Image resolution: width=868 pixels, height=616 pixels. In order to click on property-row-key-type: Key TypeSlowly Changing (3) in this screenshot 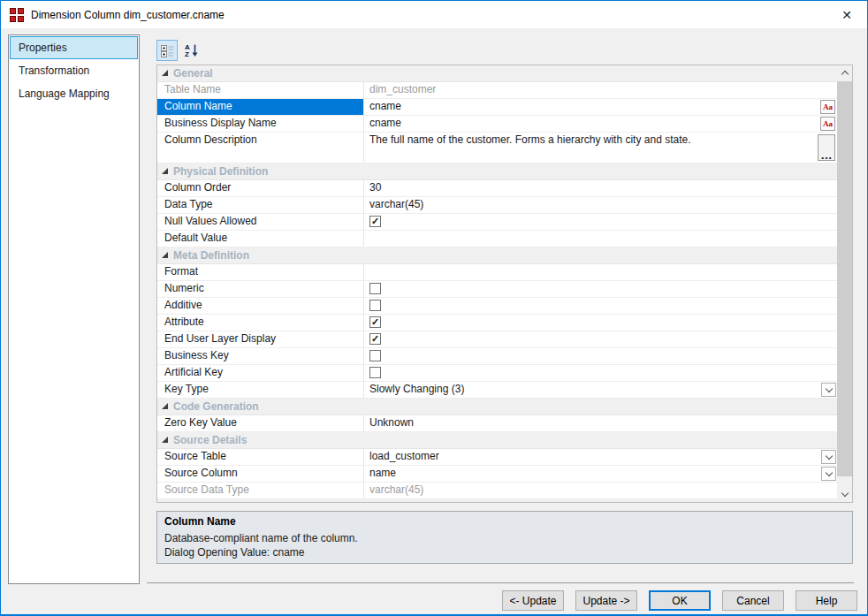, I will do `click(497, 391)`.